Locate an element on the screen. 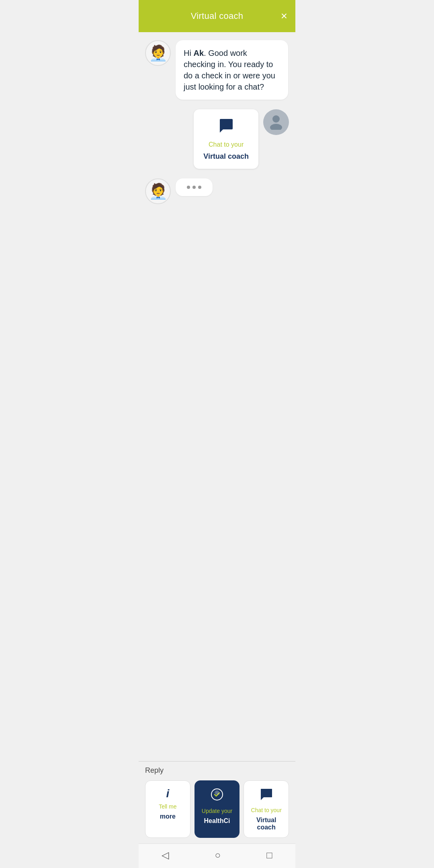 This screenshot has height=868, width=434. update-health-button: Update your HealthCi is located at coordinates (217, 809).